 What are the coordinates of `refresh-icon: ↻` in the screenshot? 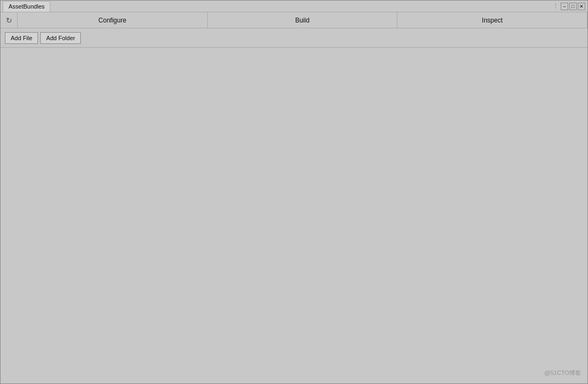 It's located at (9, 20).